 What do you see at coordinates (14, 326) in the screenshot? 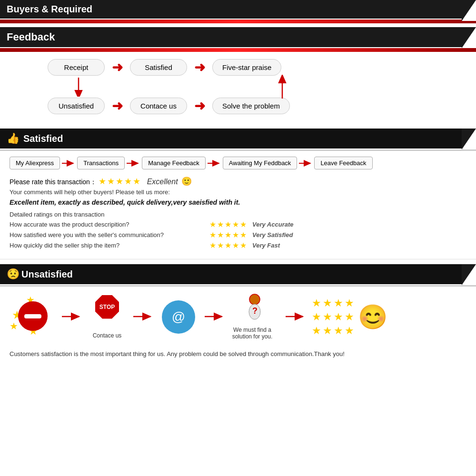
I see `star-bottom-left: ★` at bounding box center [14, 326].